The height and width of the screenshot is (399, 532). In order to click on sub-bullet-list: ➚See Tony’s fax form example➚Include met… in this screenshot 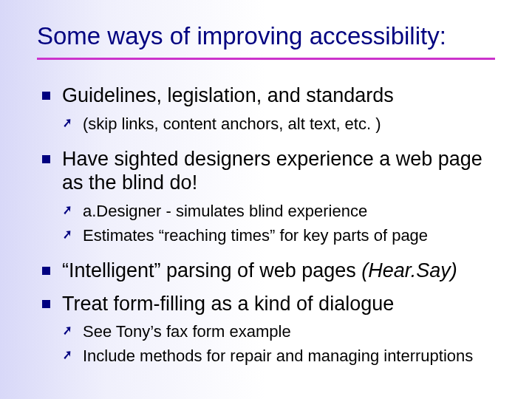, I will do `click(284, 344)`.